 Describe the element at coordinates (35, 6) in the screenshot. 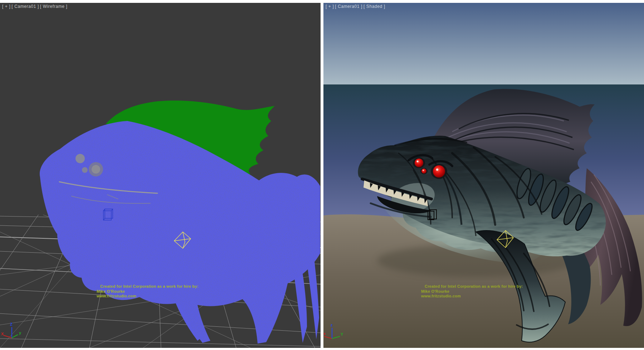

I see `viewport-label-left: [ + ][ Camera01 ][ Wireframe ]` at that location.